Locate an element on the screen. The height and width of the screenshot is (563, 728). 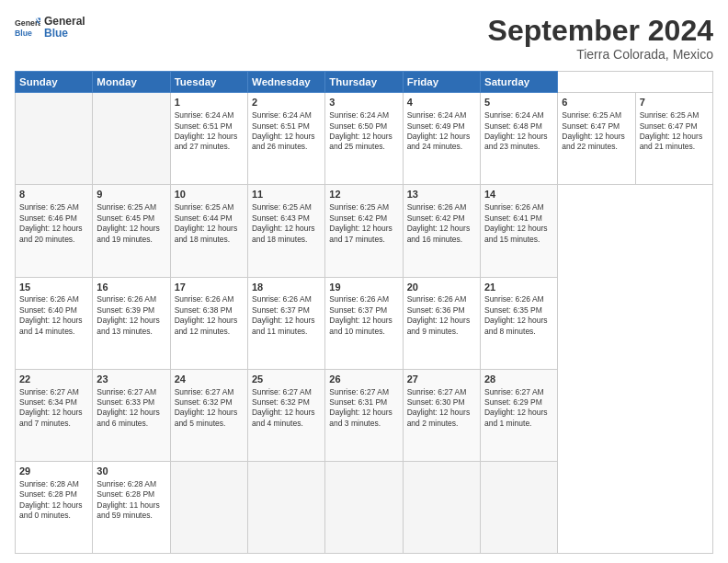
day-number: 7 is located at coordinates (675, 103).